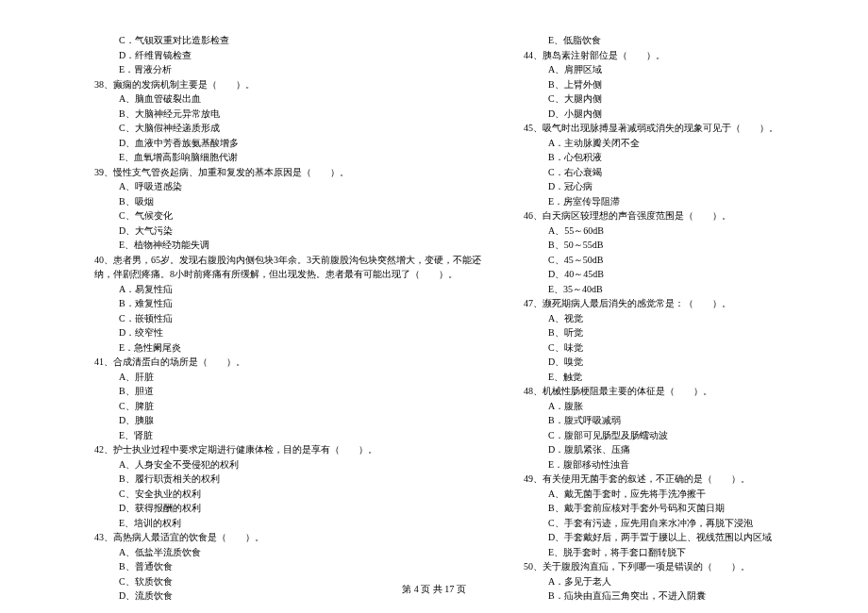  I want to click on option-line: D、手套戴好后，两手置于腰以上、视线范围以内区域, so click(656, 538).